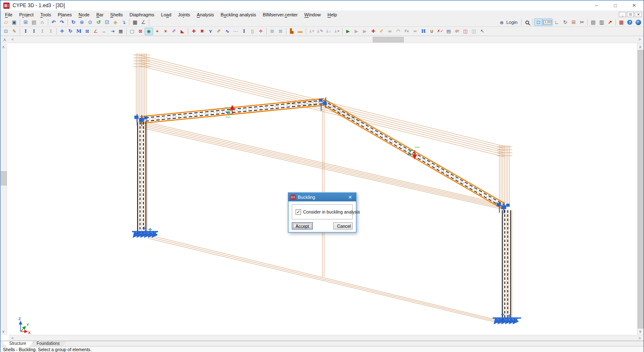  What do you see at coordinates (4, 189) in the screenshot?
I see `vertical-rotate-scrollbar-left: ∧ ∨` at bounding box center [4, 189].